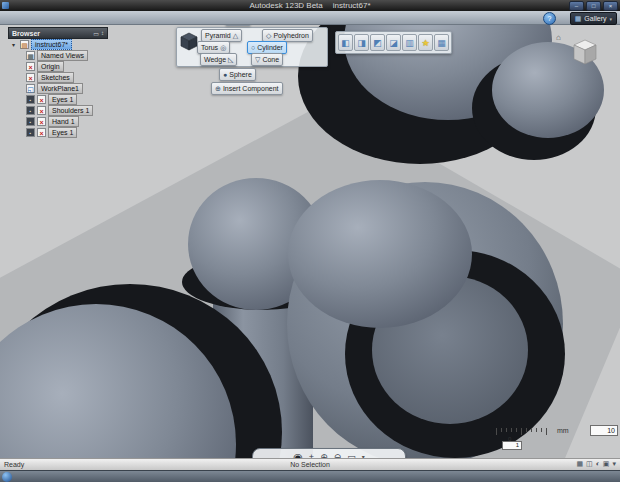 The height and width of the screenshot is (482, 620). Describe the element at coordinates (223, 48) in the screenshot. I see `torus-icon: ◎` at that location.